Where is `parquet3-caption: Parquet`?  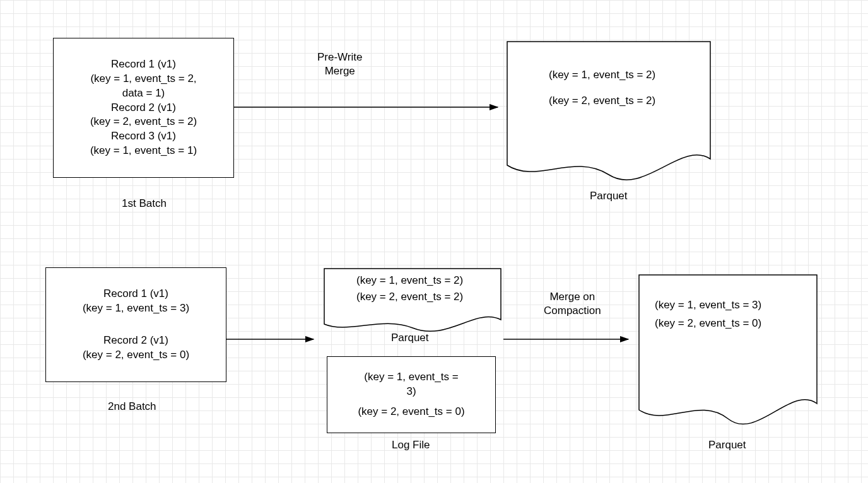 parquet3-caption: Parquet is located at coordinates (727, 445).